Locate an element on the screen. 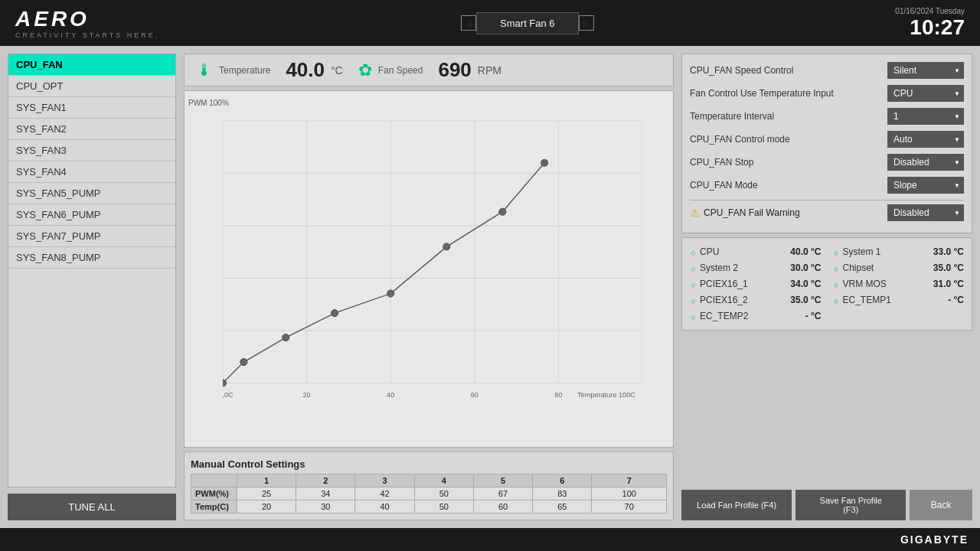 This screenshot has width=980, height=551. temp-reading: 35.0 °C is located at coordinates (805, 300).